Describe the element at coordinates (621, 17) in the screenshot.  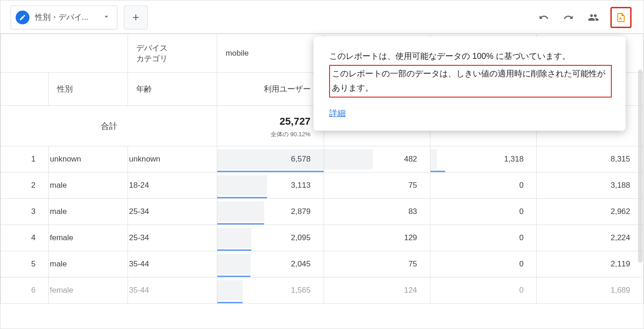
I see `data-quality-button` at that location.